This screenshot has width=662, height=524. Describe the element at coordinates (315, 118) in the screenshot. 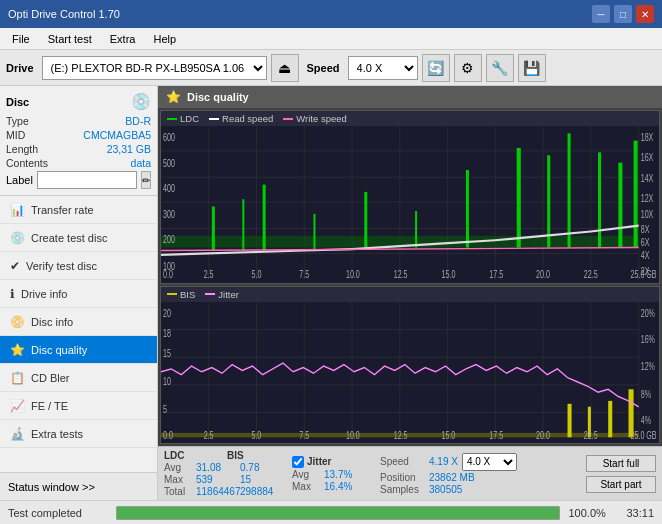

I see `write-speed-legend: Write speed` at that location.